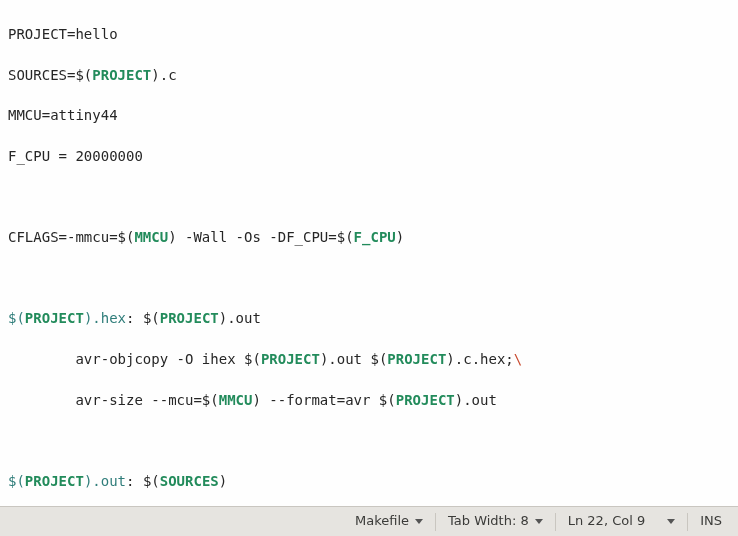 This screenshot has width=738, height=536. Describe the element at coordinates (518, 359) in the screenshot. I see `esc: \` at that location.